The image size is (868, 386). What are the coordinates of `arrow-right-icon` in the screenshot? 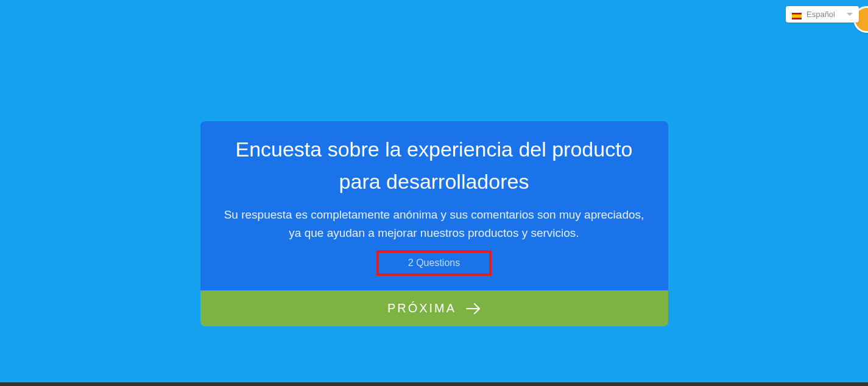 It's located at (473, 309).